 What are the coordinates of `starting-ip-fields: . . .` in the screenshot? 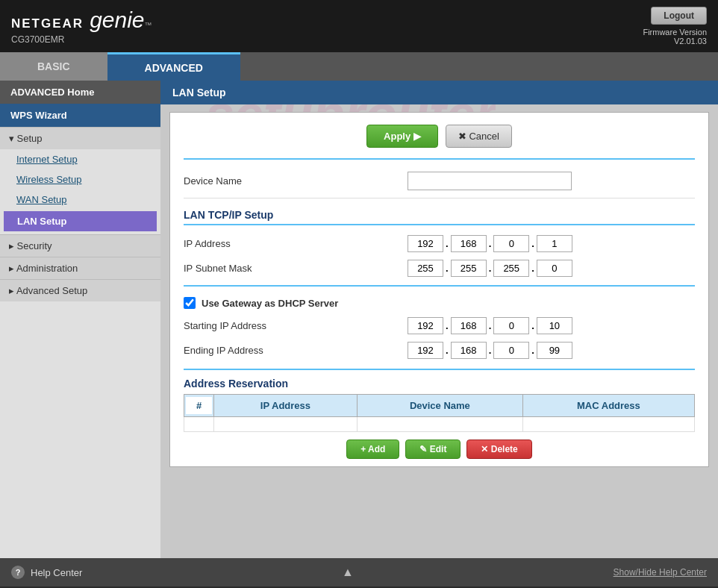 It's located at (490, 325).